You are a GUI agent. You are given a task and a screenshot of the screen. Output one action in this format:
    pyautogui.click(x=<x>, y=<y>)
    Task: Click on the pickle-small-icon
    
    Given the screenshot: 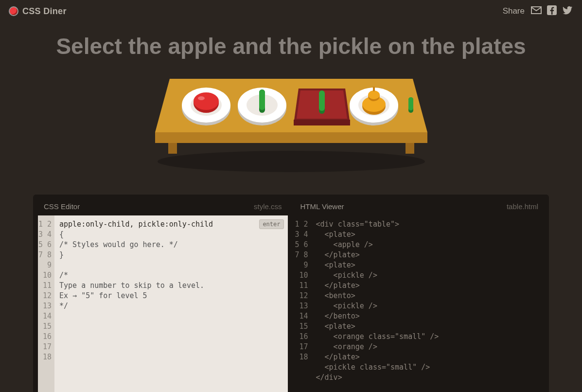 What is the action you would take?
    pyautogui.click(x=411, y=105)
    